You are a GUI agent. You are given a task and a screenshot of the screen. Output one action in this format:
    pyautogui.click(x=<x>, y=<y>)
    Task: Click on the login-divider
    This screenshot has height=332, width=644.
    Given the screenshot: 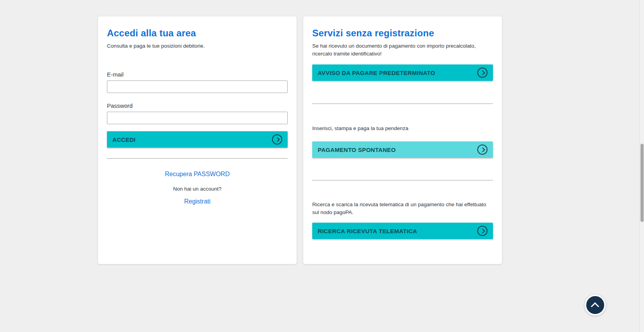 What is the action you would take?
    pyautogui.click(x=197, y=159)
    